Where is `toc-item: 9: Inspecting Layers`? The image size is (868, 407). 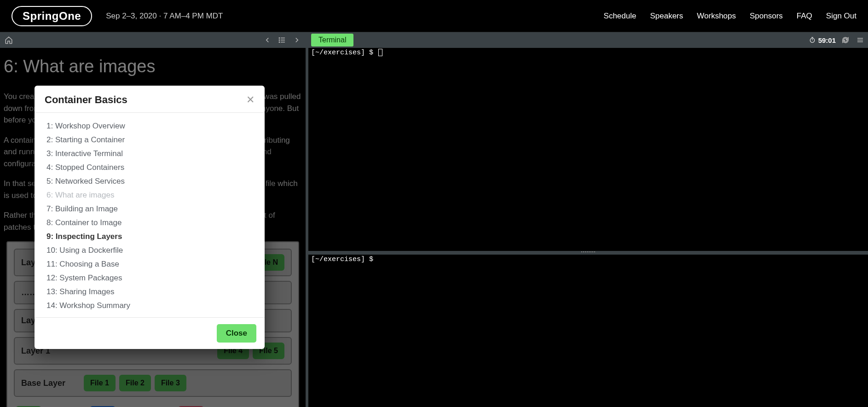 toc-item: 9: Inspecting Layers is located at coordinates (150, 237).